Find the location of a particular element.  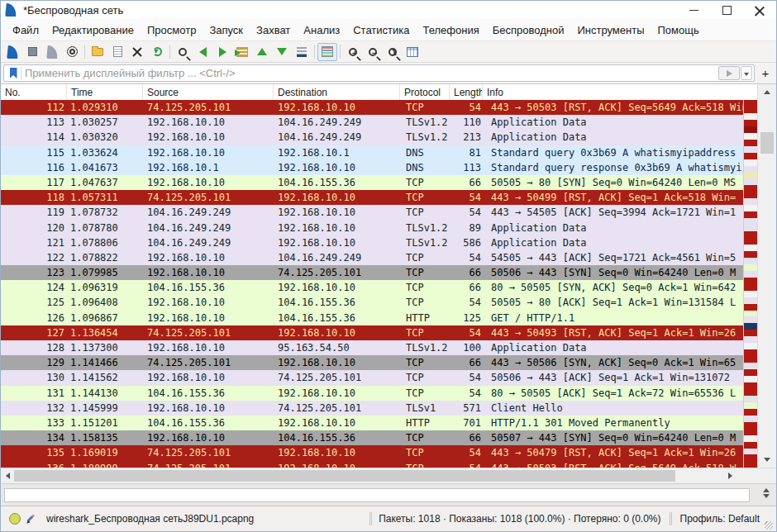

column-header-no: No. is located at coordinates (34, 93).